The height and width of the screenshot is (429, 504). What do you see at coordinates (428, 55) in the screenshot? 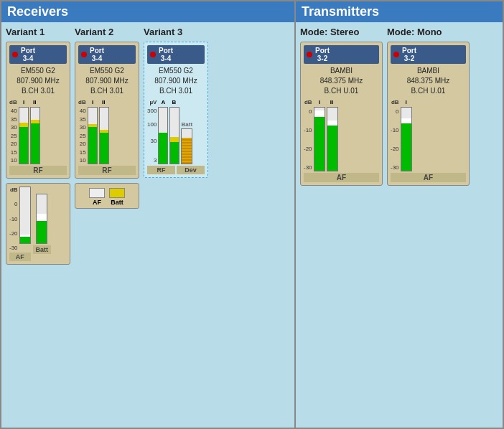
I see `transmitter-mono-header: Port3-2` at bounding box center [428, 55].